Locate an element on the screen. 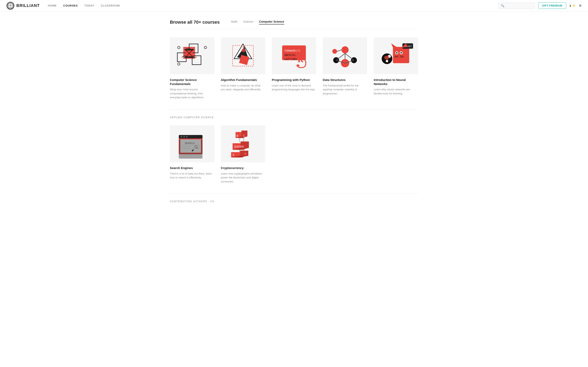 The width and height of the screenshot is (588, 367). streak-badge: 1 ⚡ is located at coordinates (573, 6).